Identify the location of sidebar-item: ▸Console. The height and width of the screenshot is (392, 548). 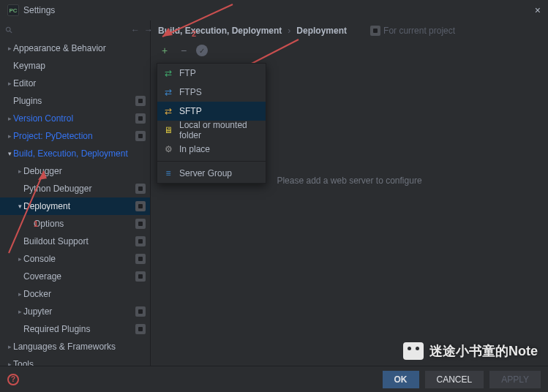
(75, 259).